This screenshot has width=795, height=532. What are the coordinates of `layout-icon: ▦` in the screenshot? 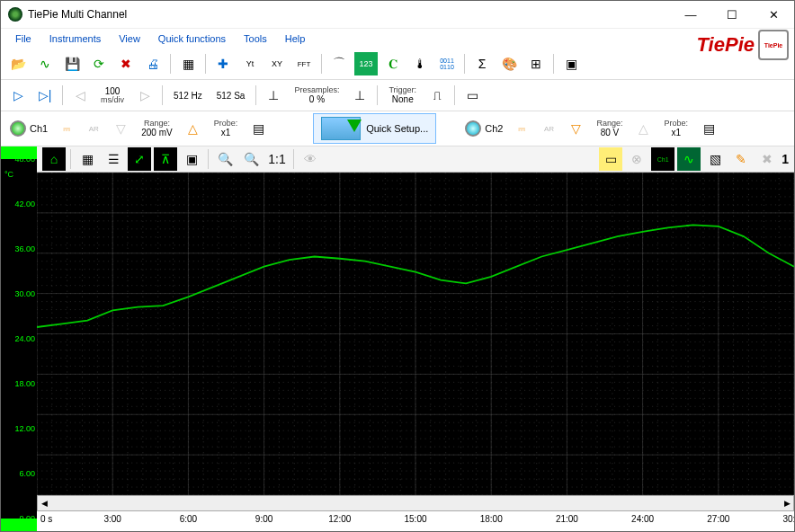 It's located at (188, 64).